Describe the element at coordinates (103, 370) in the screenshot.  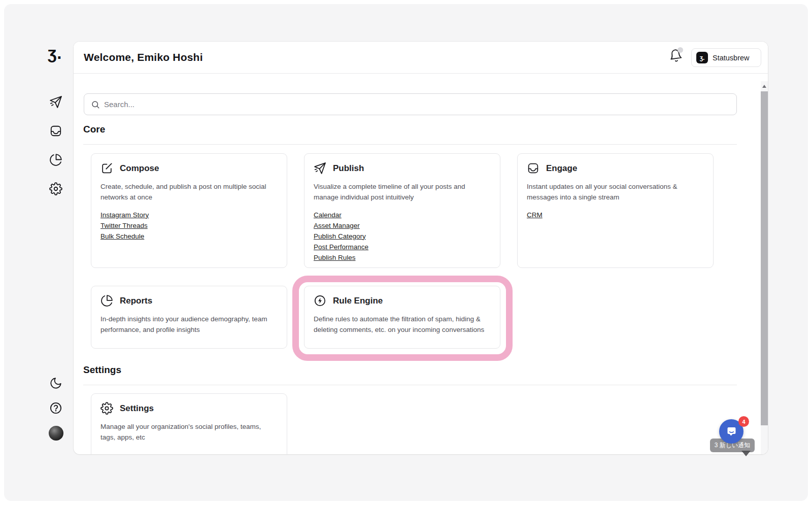
I see `section-title-settings: Settings` at that location.